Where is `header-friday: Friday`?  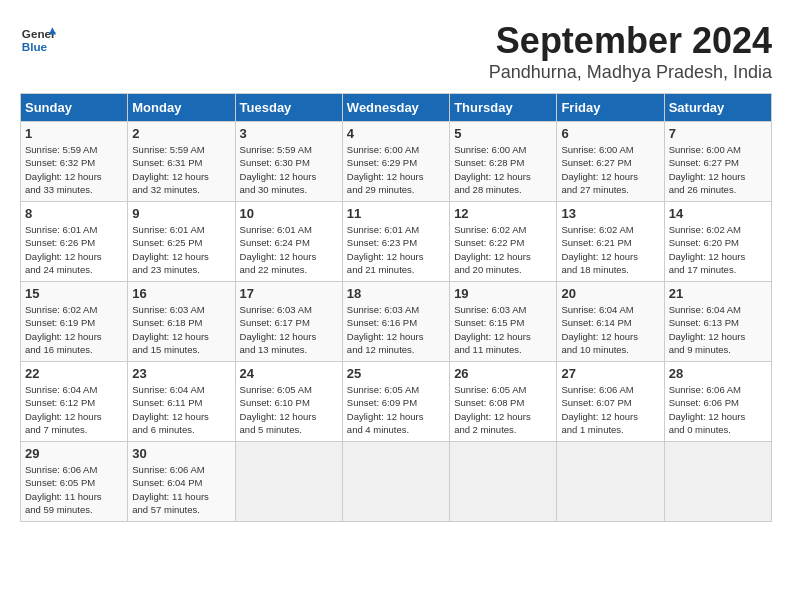 header-friday: Friday is located at coordinates (610, 108).